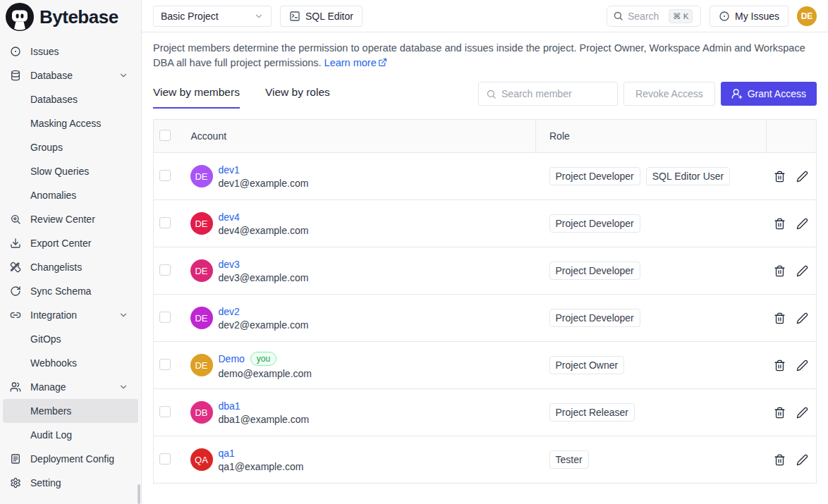 Image resolution: width=828 pixels, height=504 pixels. What do you see at coordinates (16, 459) in the screenshot?
I see `file-lines-icon` at bounding box center [16, 459].